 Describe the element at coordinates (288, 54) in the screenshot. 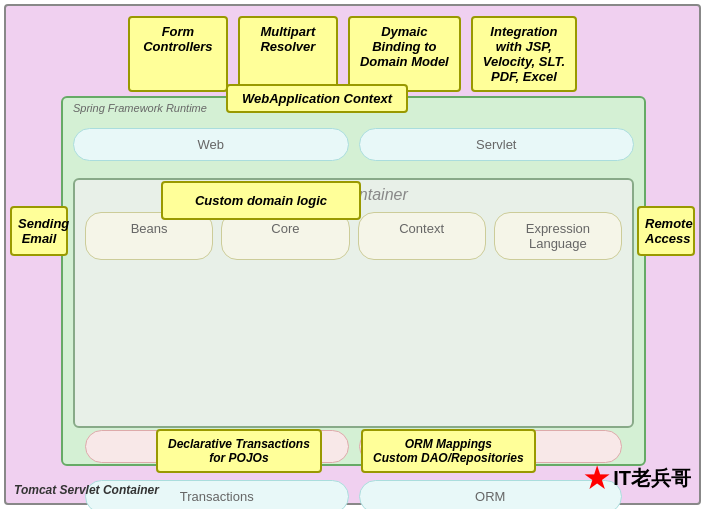

I see `multipart-resolver-box: MultipartResolver` at that location.